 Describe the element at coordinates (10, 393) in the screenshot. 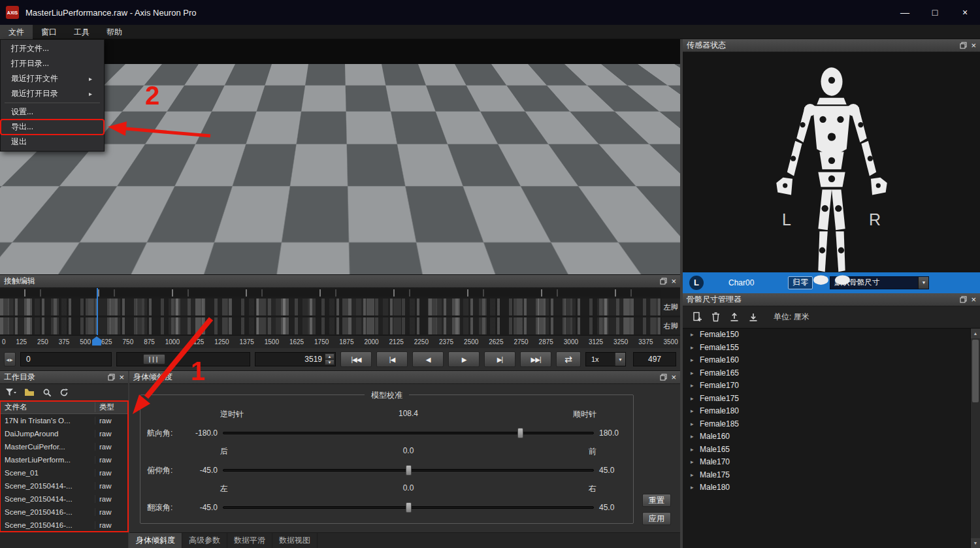

I see `filter-icon` at that location.